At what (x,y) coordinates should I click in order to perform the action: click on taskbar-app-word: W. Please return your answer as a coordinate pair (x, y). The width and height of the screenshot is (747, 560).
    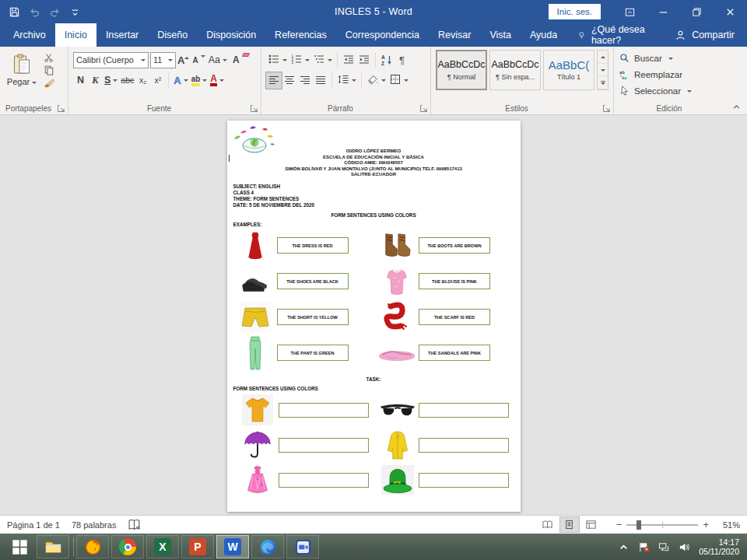
    Looking at the image, I should click on (233, 547).